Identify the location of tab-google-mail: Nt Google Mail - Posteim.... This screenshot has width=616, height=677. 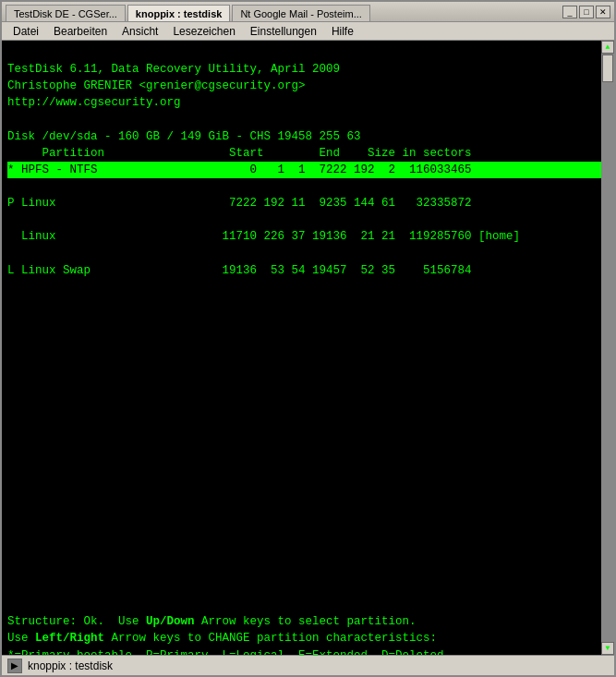
(301, 13).